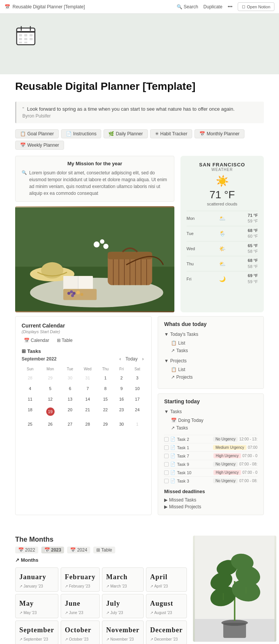 The image size is (279, 644). Describe the element at coordinates (50, 399) in the screenshot. I see `cal-cell: 12` at that location.